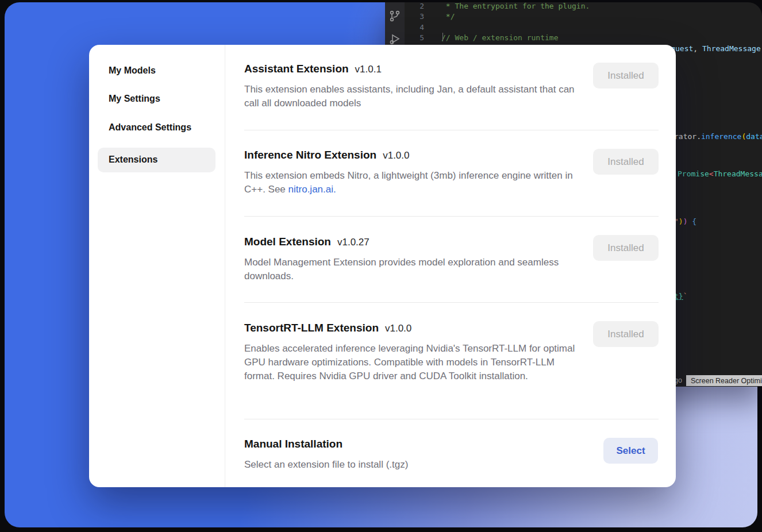 This screenshot has height=532, width=762. Describe the element at coordinates (414, 7) in the screenshot. I see `line-number: 2` at that location.